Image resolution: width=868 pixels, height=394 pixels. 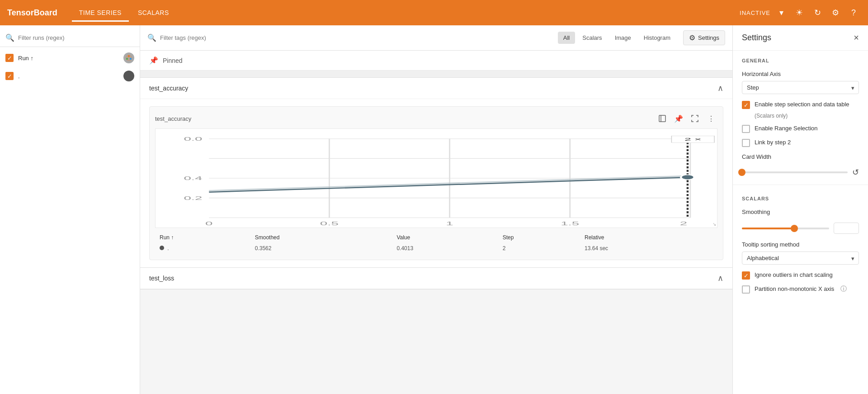 I want to click on help-icon: ?, so click(x=854, y=13).